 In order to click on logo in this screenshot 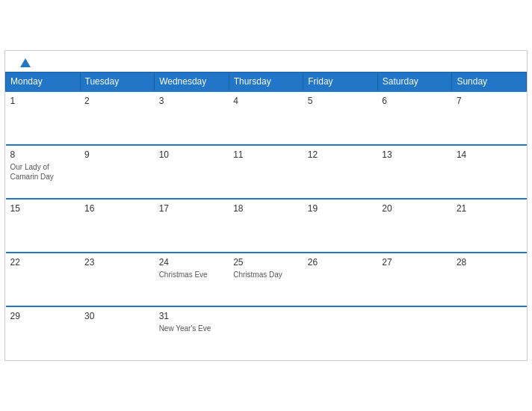, I will do `click(24, 63)`.